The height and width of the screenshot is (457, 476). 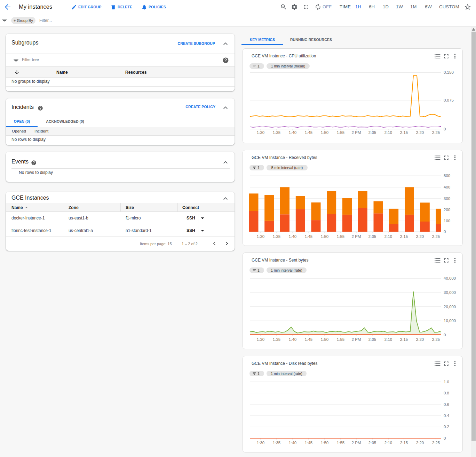 What do you see at coordinates (447, 199) in the screenshot?
I see `svg-text: 300` at bounding box center [447, 199].